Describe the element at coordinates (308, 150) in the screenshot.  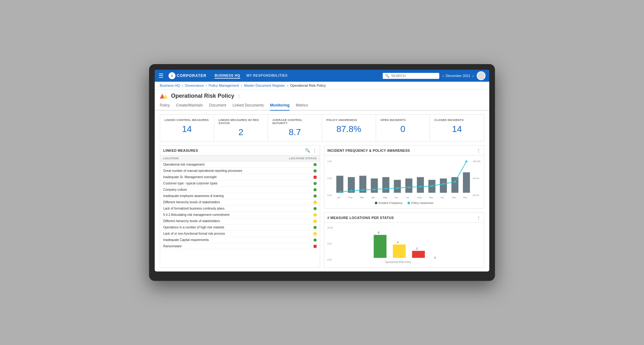
I see `search-panel-button: 🔍` at that location.